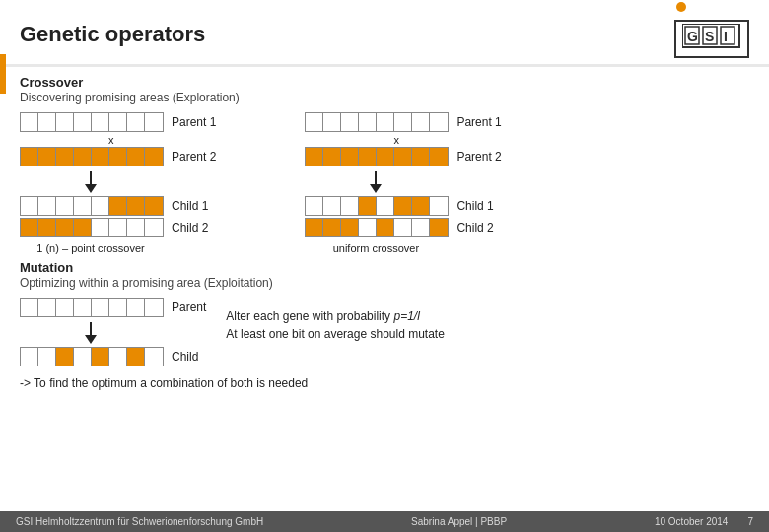  I want to click on mutation-child-strip, so click(92, 357).